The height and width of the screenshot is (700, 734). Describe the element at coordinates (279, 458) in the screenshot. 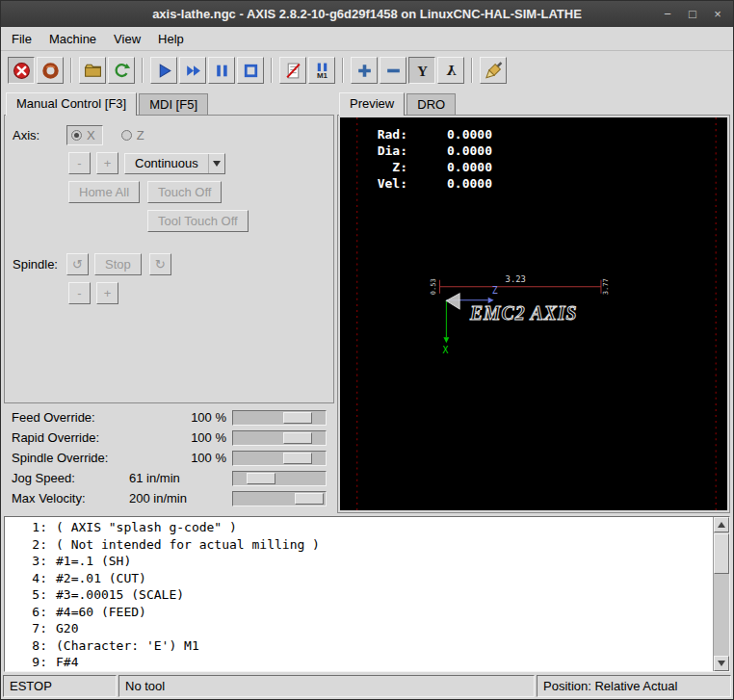

I see `spindle-override-slider` at that location.